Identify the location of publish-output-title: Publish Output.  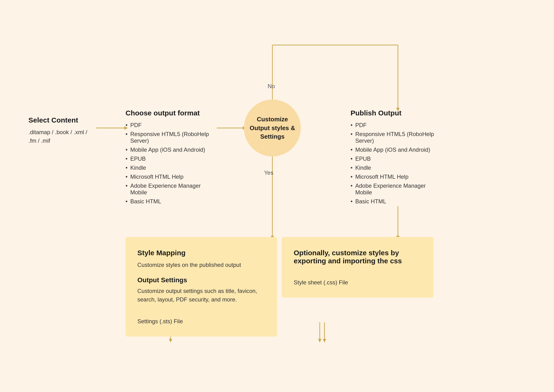
(396, 113).